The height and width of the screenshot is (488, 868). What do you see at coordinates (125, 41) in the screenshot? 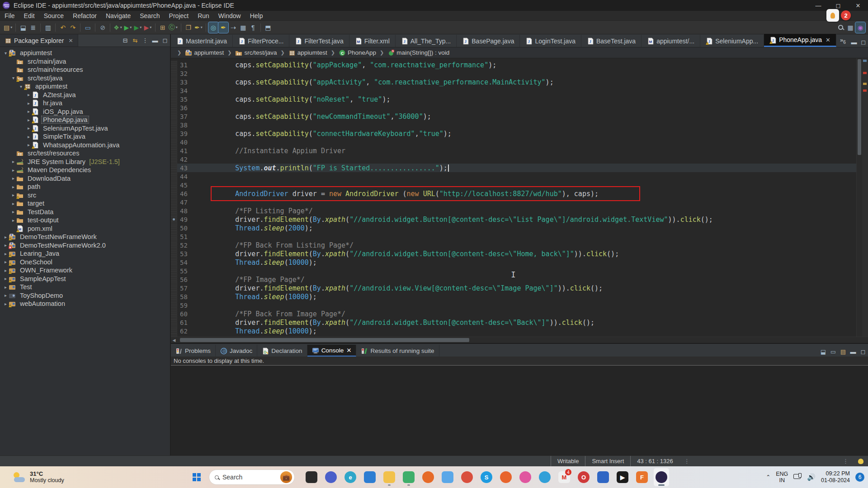
I see `collapse-all-button: ⊟` at bounding box center [125, 41].